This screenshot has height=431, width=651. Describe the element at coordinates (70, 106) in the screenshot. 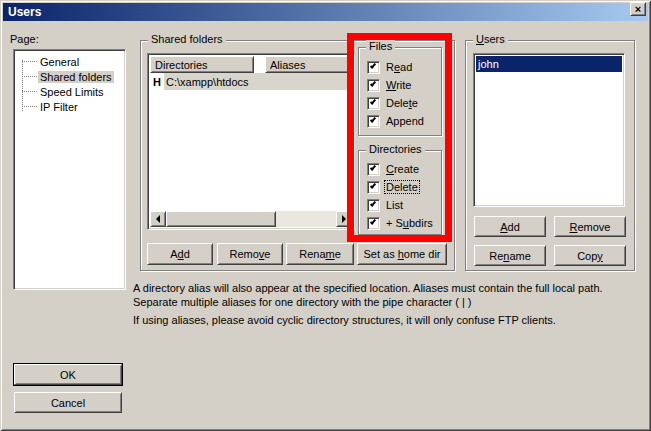

I see `sidebar-item-ip-filter: IP Filter` at that location.